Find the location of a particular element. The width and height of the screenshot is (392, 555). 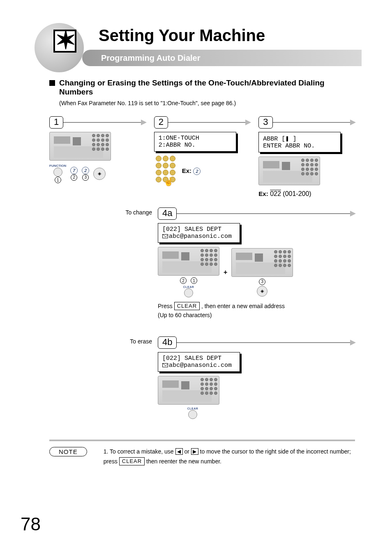

section-subnote: (When Fax Parameter No. 119 is set to "1… is located at coordinates (207, 103).